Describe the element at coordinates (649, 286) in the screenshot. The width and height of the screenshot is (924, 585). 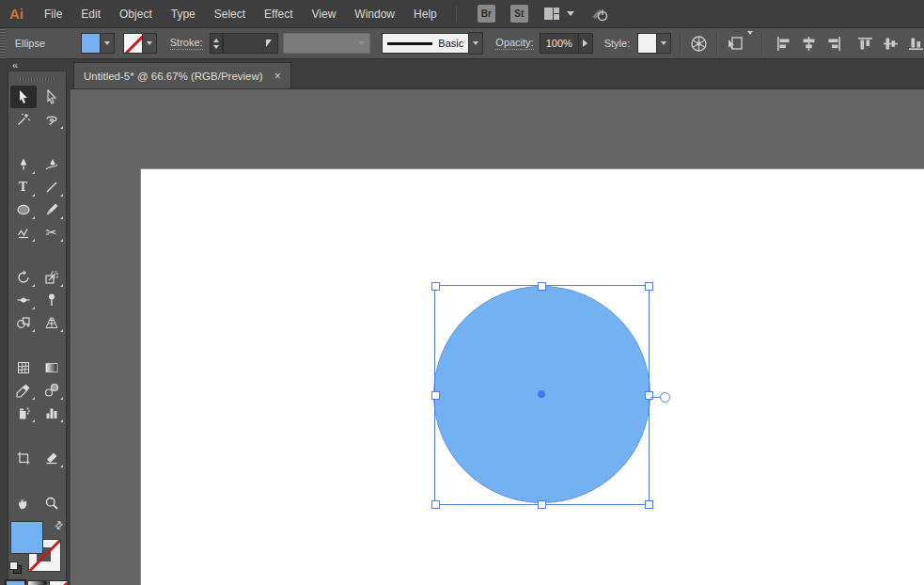
I see `selection-handle-top-right` at that location.